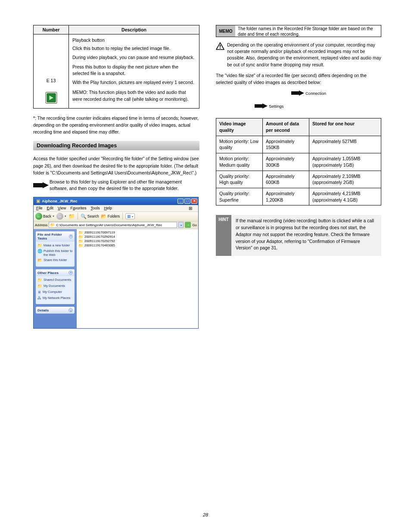  I want to click on footnote-recording-counter: *: The recording time counter indicates …, so click(116, 125).